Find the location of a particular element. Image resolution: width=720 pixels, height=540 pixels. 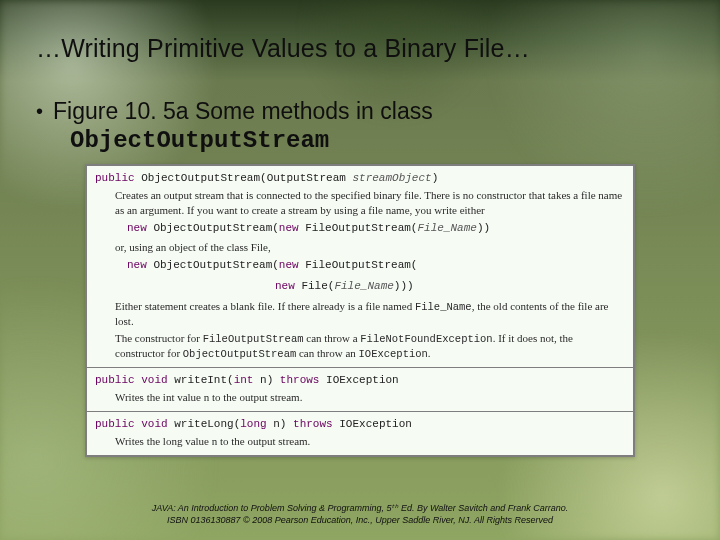

class-name-code: ObjectOutputStream is located at coordinates (377, 140).